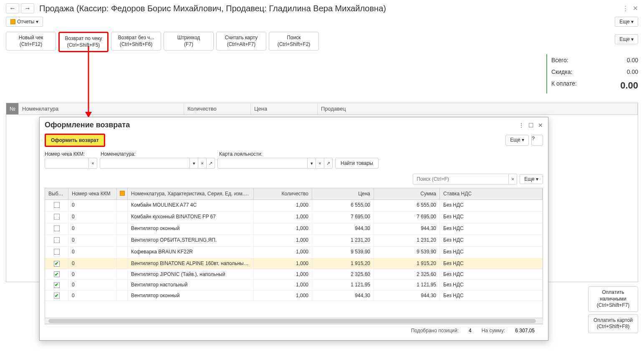 This screenshot has width=644, height=359. What do you see at coordinates (294, 41) in the screenshot?
I see `action-button-5: Поиск(Ctrl+Shift+F2)` at bounding box center [294, 41].